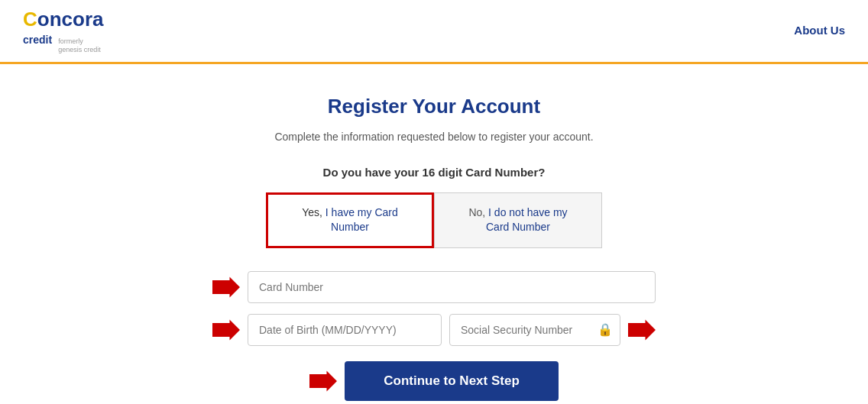 The image size is (868, 404). What do you see at coordinates (452, 381) in the screenshot?
I see `continue-button: Continue to Next Step` at bounding box center [452, 381].